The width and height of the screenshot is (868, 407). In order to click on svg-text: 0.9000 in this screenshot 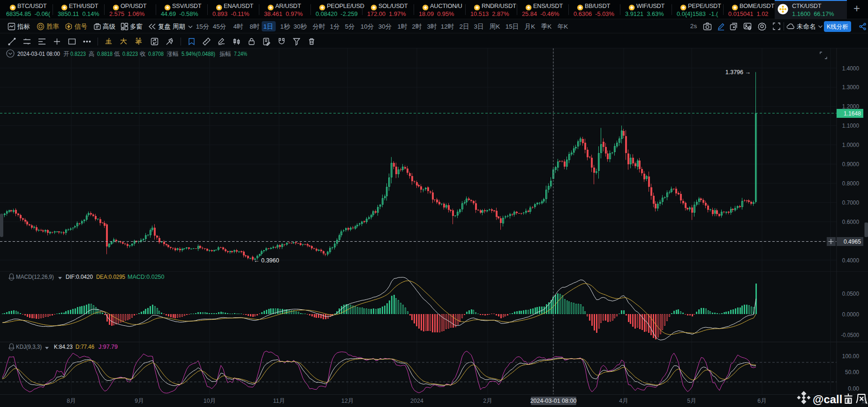, I will do `click(851, 164)`.